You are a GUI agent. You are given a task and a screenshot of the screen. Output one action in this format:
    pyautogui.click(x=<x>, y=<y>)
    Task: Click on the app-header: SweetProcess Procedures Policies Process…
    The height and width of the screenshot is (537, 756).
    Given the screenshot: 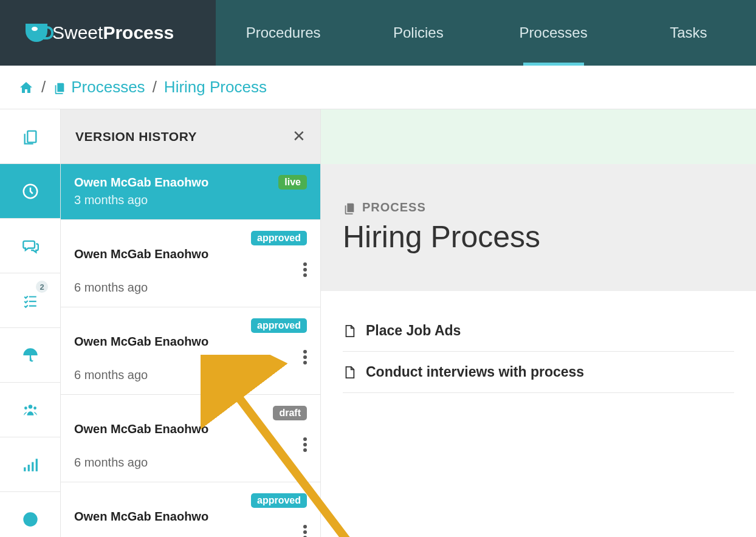 What is the action you would take?
    pyautogui.click(x=378, y=33)
    